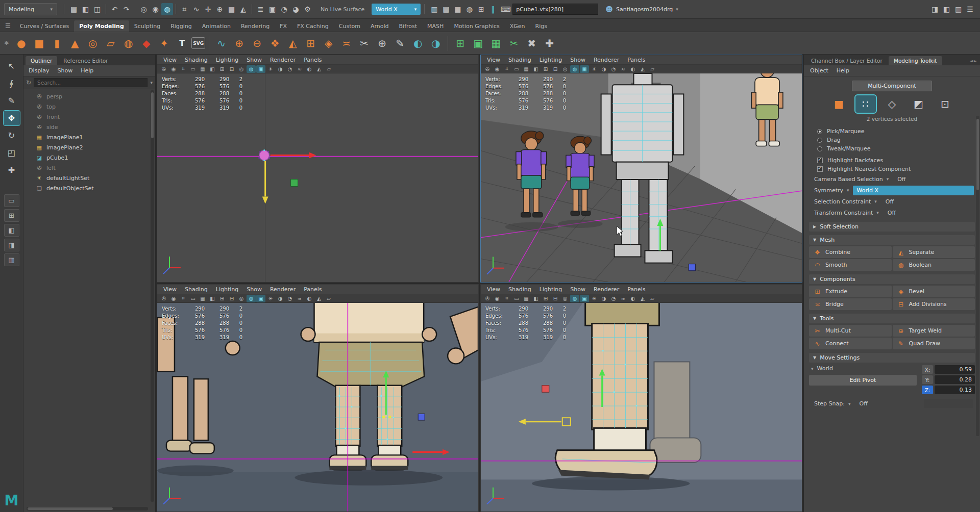 This screenshot has height=512, width=980. Describe the element at coordinates (12, 260) in the screenshot. I see `layout-outliner-persp-icon: ▥` at that location.